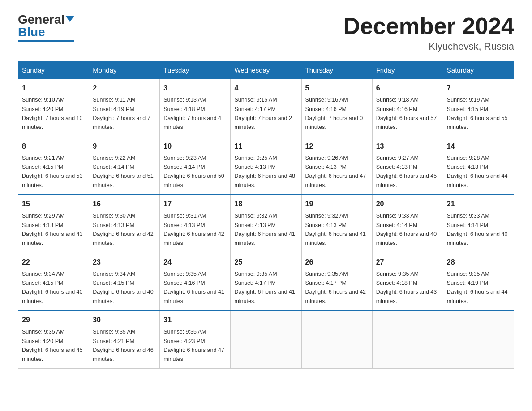  I want to click on day-info: Sunrise: 9:25 AMSunset: 4:13 PMDaylight:…, so click(265, 172).